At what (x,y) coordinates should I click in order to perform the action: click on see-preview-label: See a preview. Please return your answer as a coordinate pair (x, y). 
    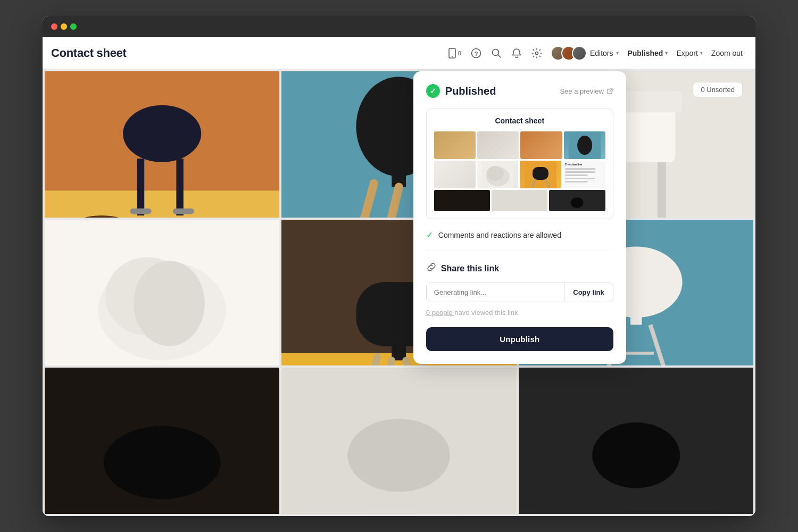
    Looking at the image, I should click on (581, 92).